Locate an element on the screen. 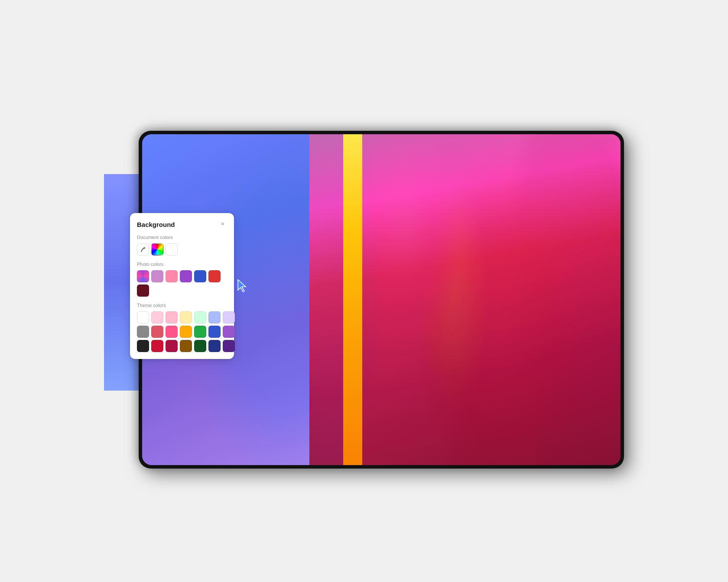 The image size is (728, 582). photo-color-red is located at coordinates (214, 276).